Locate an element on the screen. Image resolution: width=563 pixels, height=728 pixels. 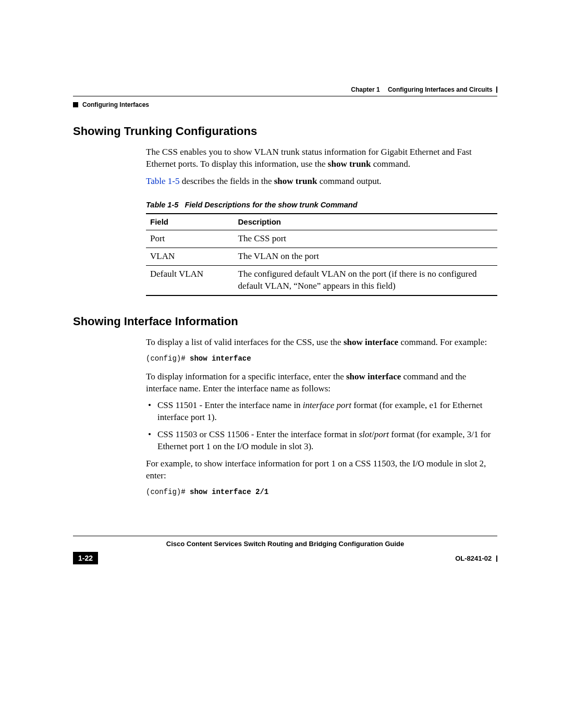
table-show-trunk: Field Description Port The CSS port VLAN… is located at coordinates (322, 254).